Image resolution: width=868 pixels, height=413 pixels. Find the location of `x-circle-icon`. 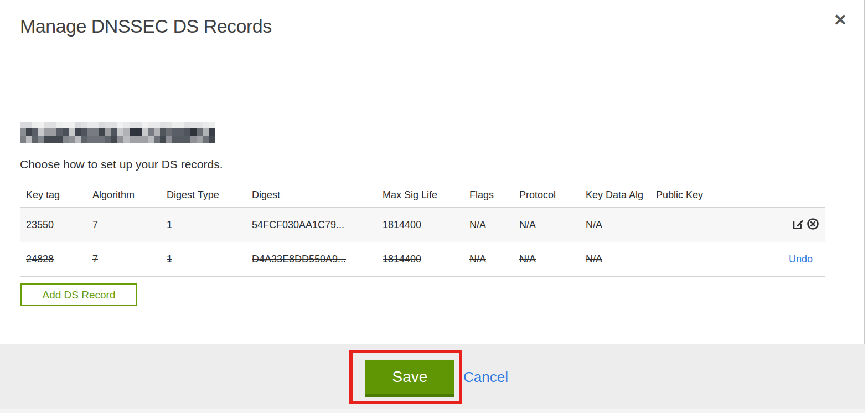

x-circle-icon is located at coordinates (813, 225).